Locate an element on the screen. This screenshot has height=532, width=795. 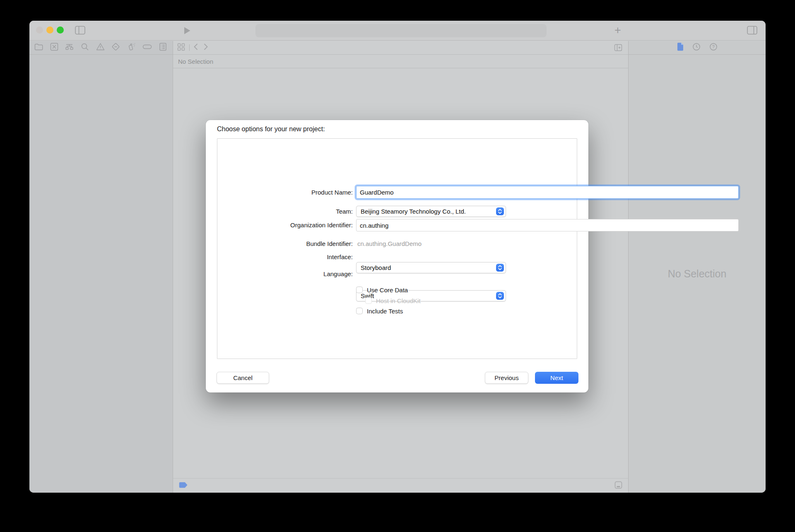
jump-bar-separator is located at coordinates (190, 48).